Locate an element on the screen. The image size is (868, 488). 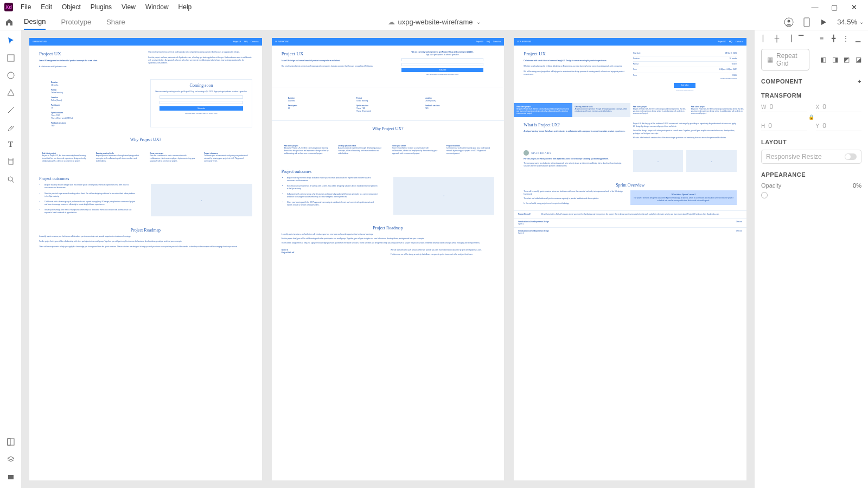
align-middle-icon: ╋ is located at coordinates (834, 38).